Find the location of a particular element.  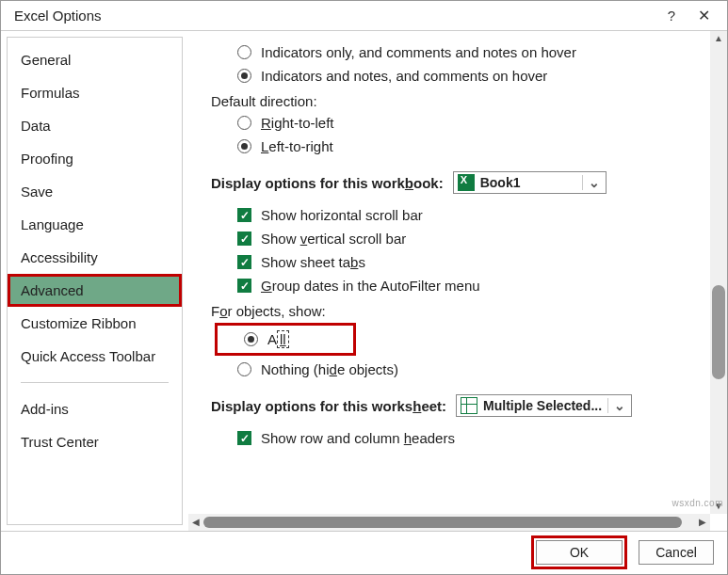

close-button: ✕ is located at coordinates (704, 15).